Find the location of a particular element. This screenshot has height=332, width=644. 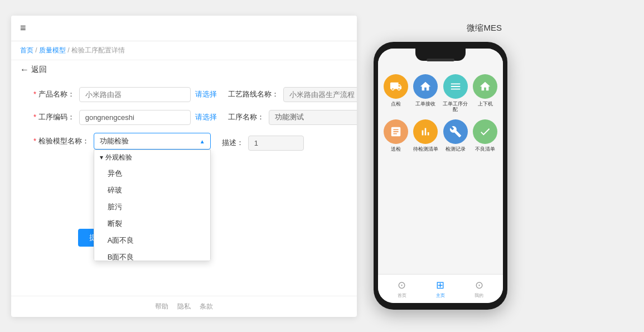

app-icon-daijian-list is located at coordinates (425, 132).